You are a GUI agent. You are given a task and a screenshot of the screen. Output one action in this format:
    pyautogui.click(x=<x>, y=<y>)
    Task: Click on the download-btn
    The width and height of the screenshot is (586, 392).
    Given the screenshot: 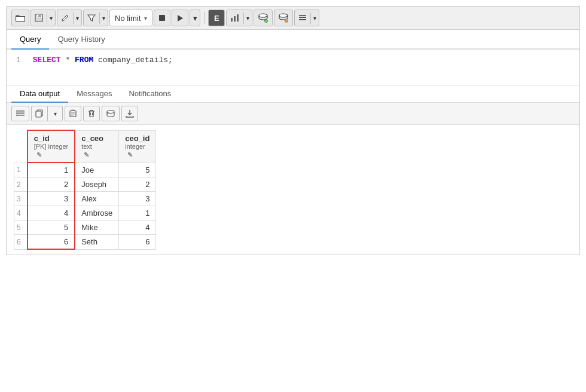 What is the action you would take?
    pyautogui.click(x=130, y=114)
    